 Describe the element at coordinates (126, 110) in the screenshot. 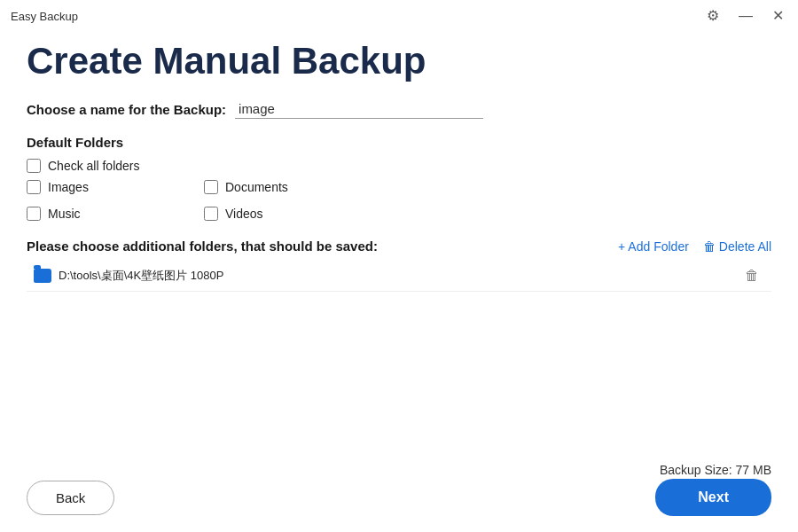

I see `backup-name-label: Choose a name for the Backup:` at that location.